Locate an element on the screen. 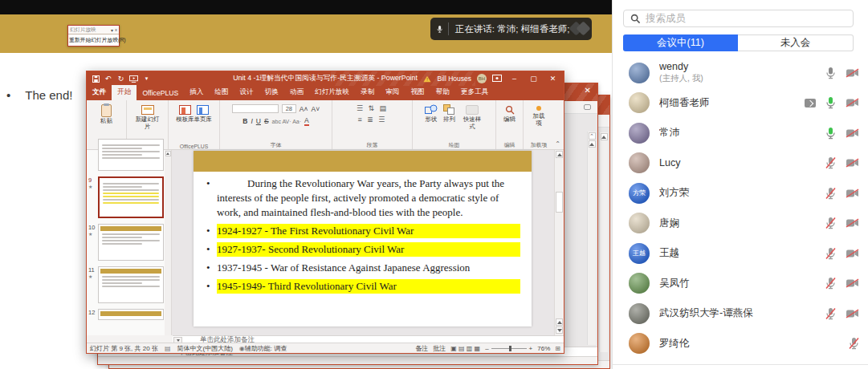 This screenshot has width=868, height=369. account-avatar: BH is located at coordinates (482, 79).